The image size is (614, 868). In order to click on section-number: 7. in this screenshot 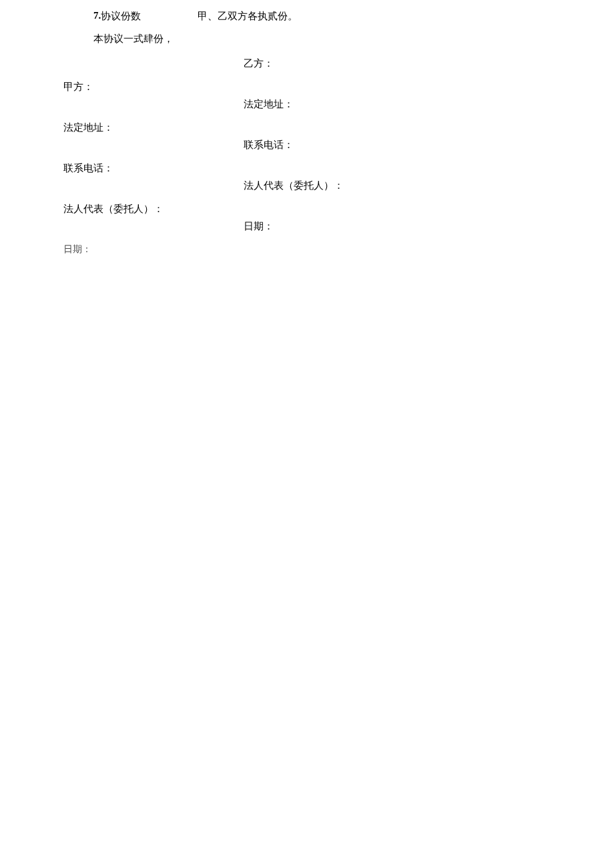, I will do `click(97, 16)`.